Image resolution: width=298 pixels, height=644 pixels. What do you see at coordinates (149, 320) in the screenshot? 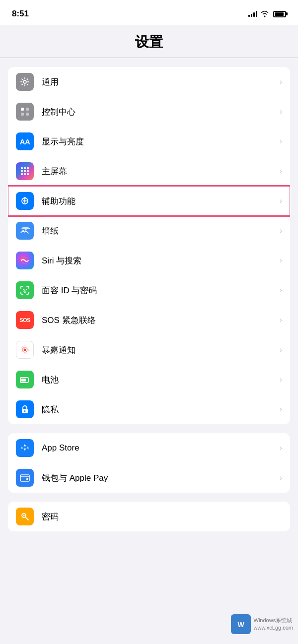
I see `settings-item-sos: SOS SOS 紧急联络 ›` at bounding box center [149, 320].